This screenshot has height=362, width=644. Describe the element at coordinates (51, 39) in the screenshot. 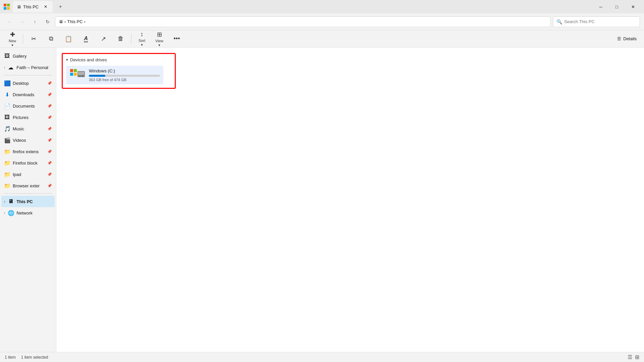

I see `copy-icon: ⧉` at that location.